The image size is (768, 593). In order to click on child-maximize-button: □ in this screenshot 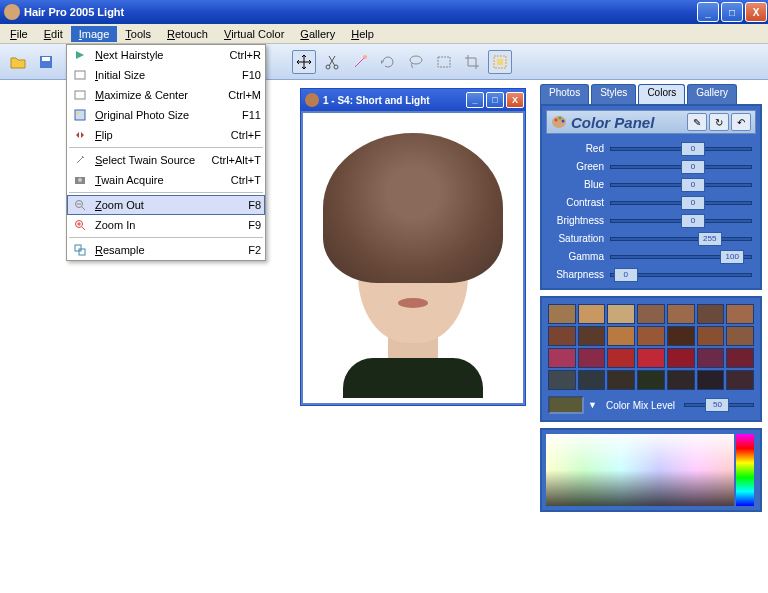, I will do `click(495, 100)`.